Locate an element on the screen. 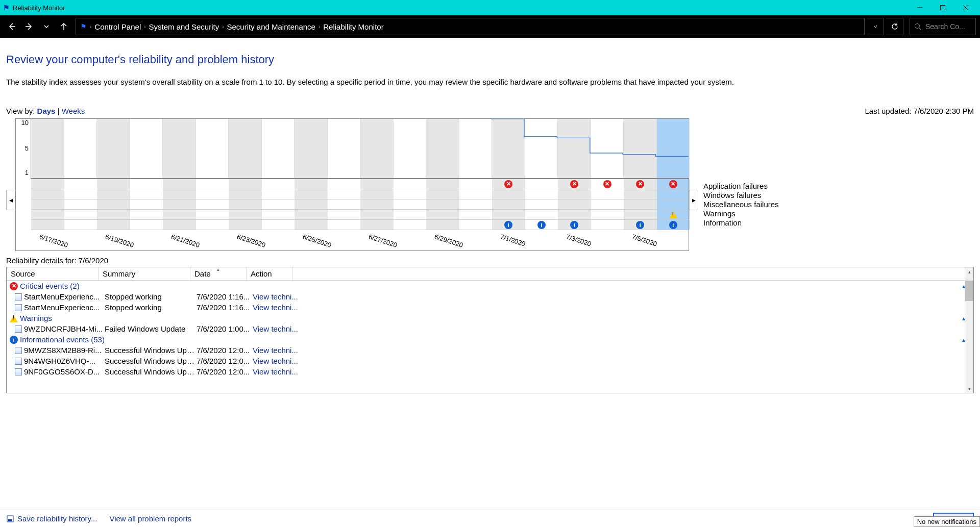  scroll-down-icon: ▾ is located at coordinates (969, 389).